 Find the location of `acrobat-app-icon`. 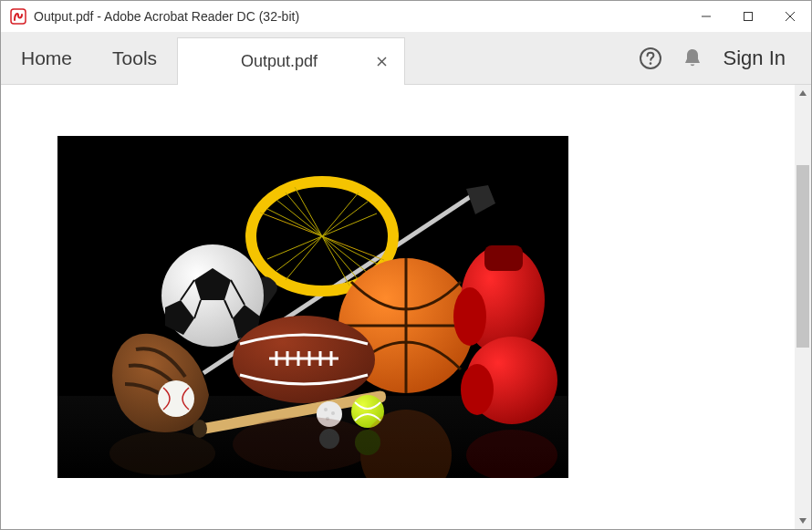

acrobat-app-icon is located at coordinates (18, 16).